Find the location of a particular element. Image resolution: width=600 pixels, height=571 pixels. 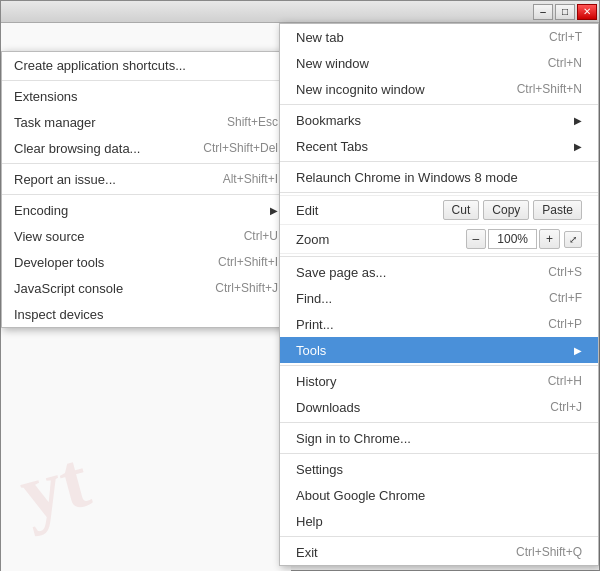

maximize-button: □ is located at coordinates (565, 12).